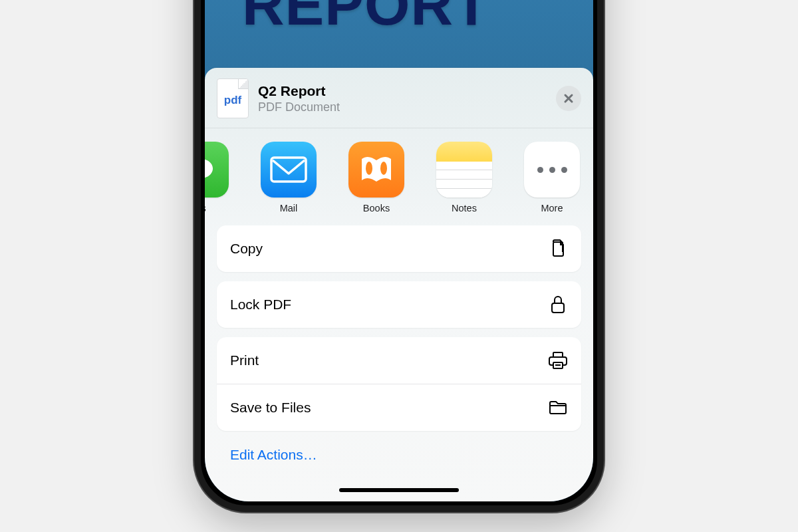 The height and width of the screenshot is (532, 798). Describe the element at coordinates (289, 178) in the screenshot. I see `share-app-mail: Mail` at that location.